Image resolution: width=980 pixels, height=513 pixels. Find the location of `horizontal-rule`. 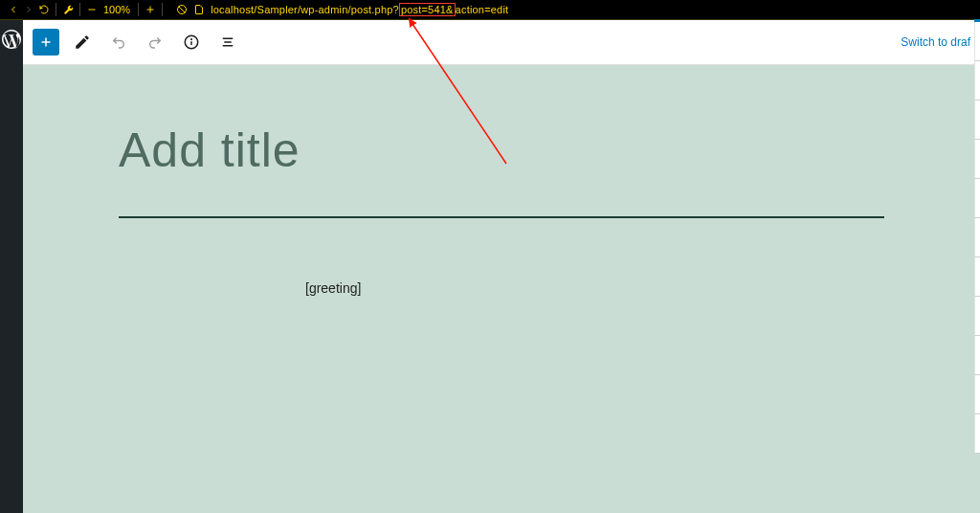

horizontal-rule is located at coordinates (501, 217).